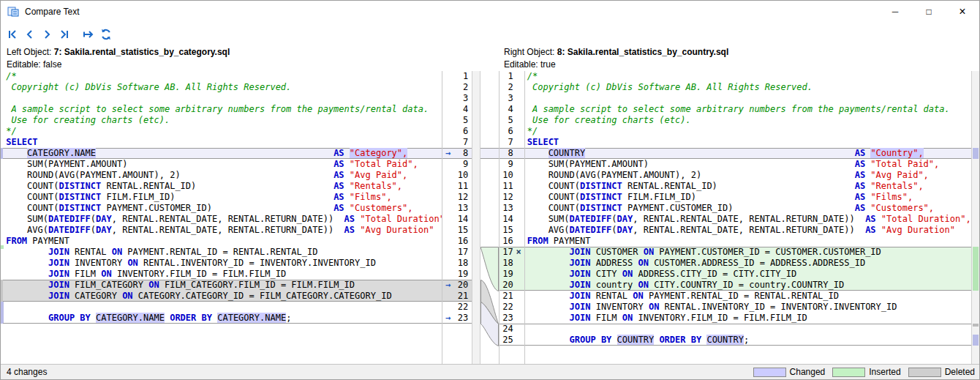 The width and height of the screenshot is (980, 380). What do you see at coordinates (371, 197) in the screenshot?
I see `code-token: "Films",` at bounding box center [371, 197].